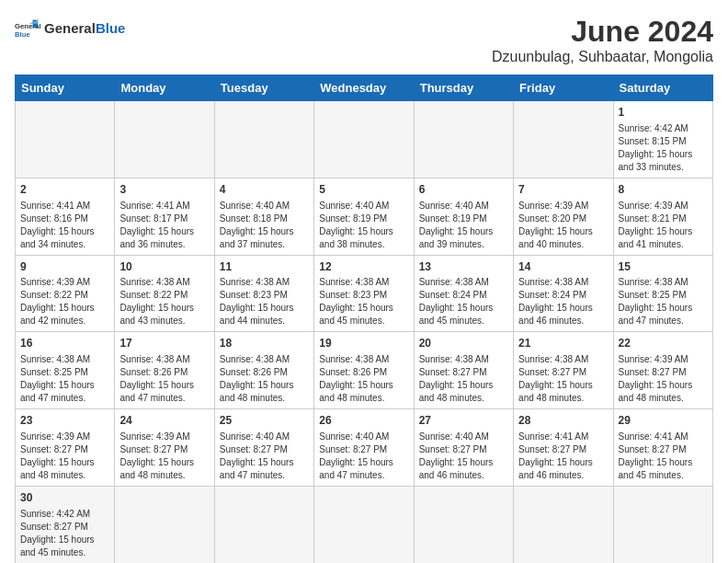  What do you see at coordinates (364, 88) in the screenshot?
I see `calendar-header-row: SundayMondayTuesdayWednesdayThursdayFrid…` at bounding box center [364, 88].